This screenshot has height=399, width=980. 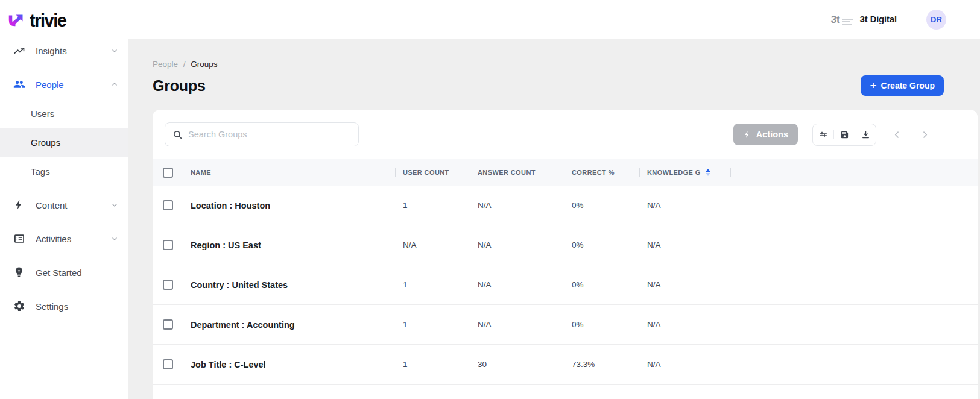 What do you see at coordinates (873, 86) in the screenshot?
I see `plus-icon: +` at bounding box center [873, 86].